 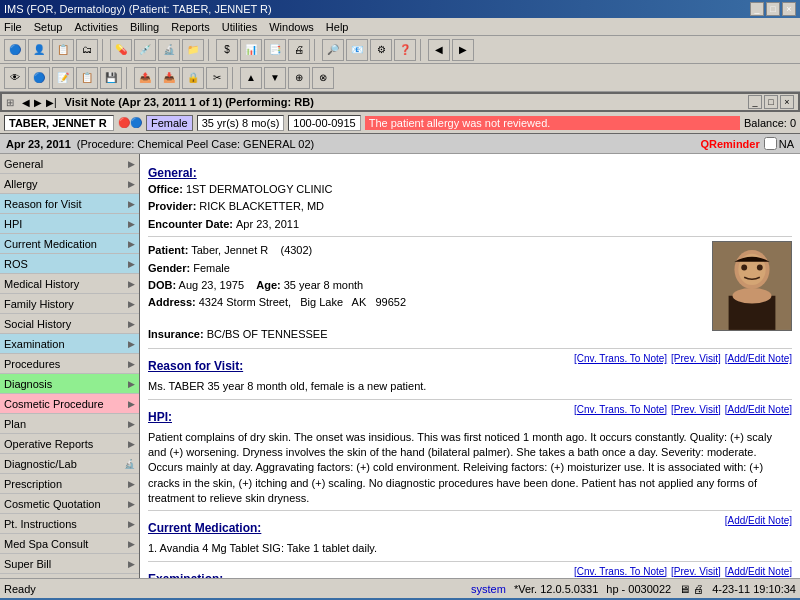 What do you see at coordinates (193, 50) in the screenshot?
I see `tb-btn-8: 📁` at bounding box center [193, 50].